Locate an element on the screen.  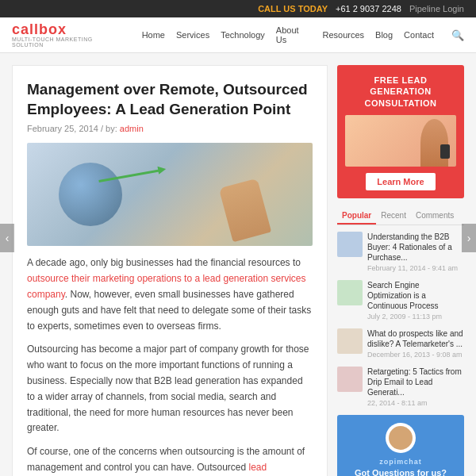
ad-title: FREE LEAD GENERATION CONSULTATION is located at coordinates (401, 92).